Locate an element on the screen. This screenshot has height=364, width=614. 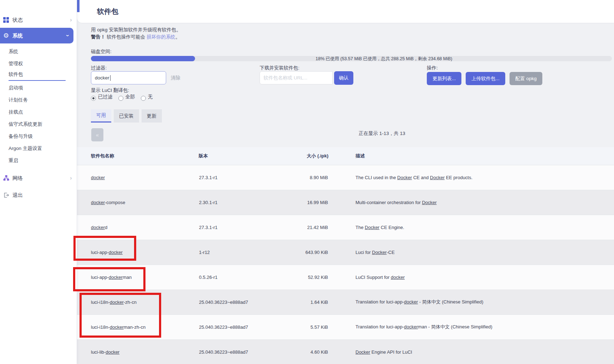
chevron-right-icon: › is located at coordinates (71, 178).